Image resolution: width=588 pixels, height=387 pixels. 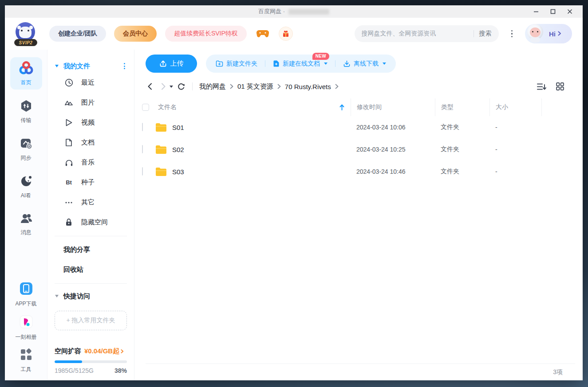 What do you see at coordinates (26, 149) in the screenshot?
I see `rail-item-sync: 同步` at bounding box center [26, 149].